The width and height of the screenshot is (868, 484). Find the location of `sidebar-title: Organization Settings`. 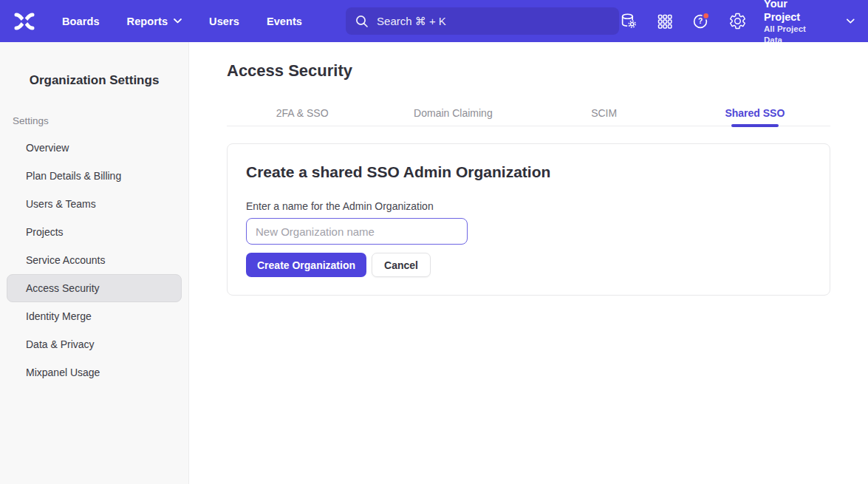

sidebar-title: Organization Settings is located at coordinates (95, 81).